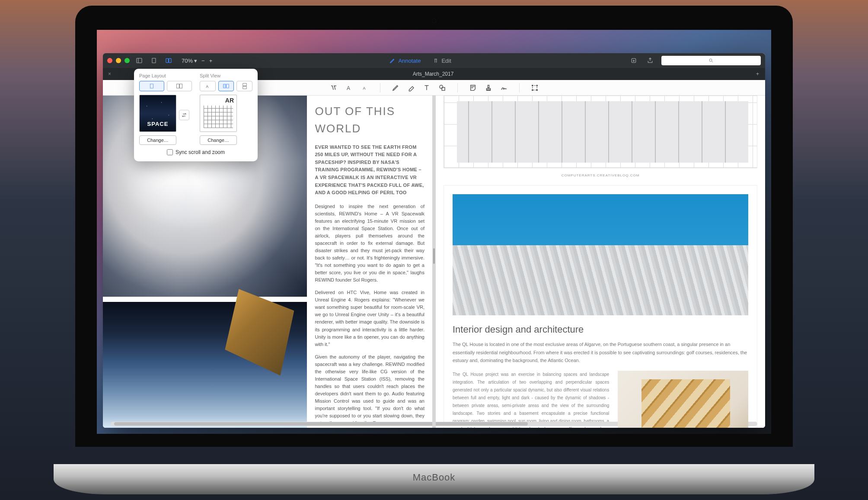 The image size is (868, 500). What do you see at coordinates (600, 330) in the screenshot?
I see `interior-headline: Interior design and architecture` at bounding box center [600, 330].